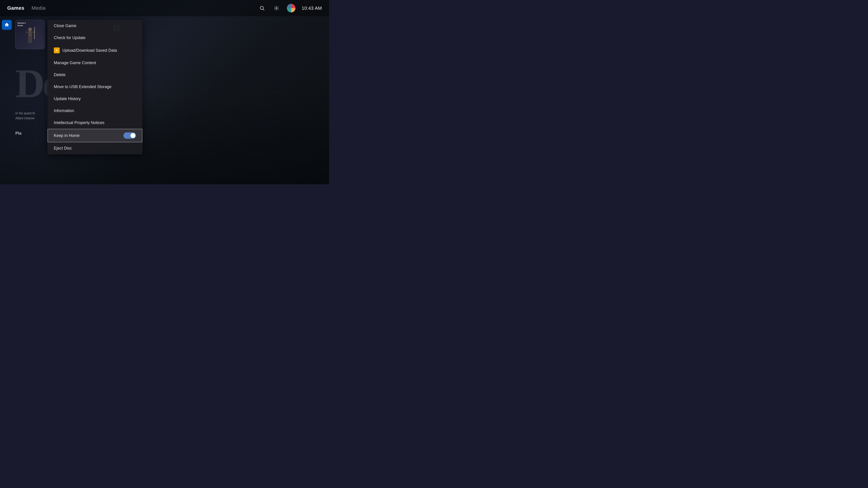 The image size is (868, 488). What do you see at coordinates (95, 111) in the screenshot?
I see `menu-item-information: Information` at bounding box center [95, 111].